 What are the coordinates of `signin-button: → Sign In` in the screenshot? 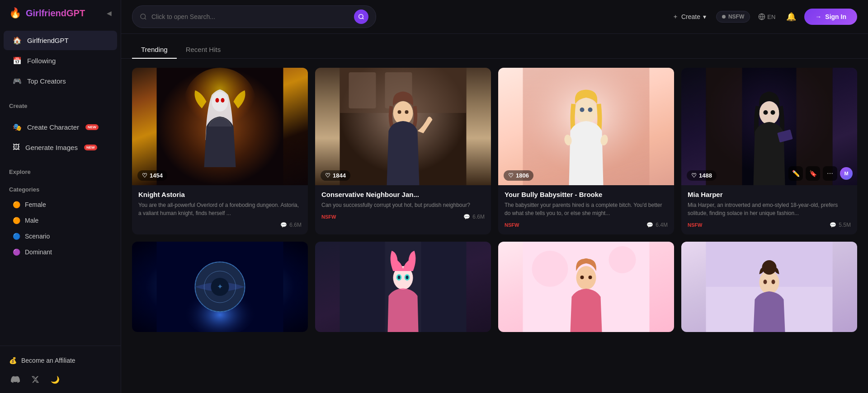 It's located at (831, 17).